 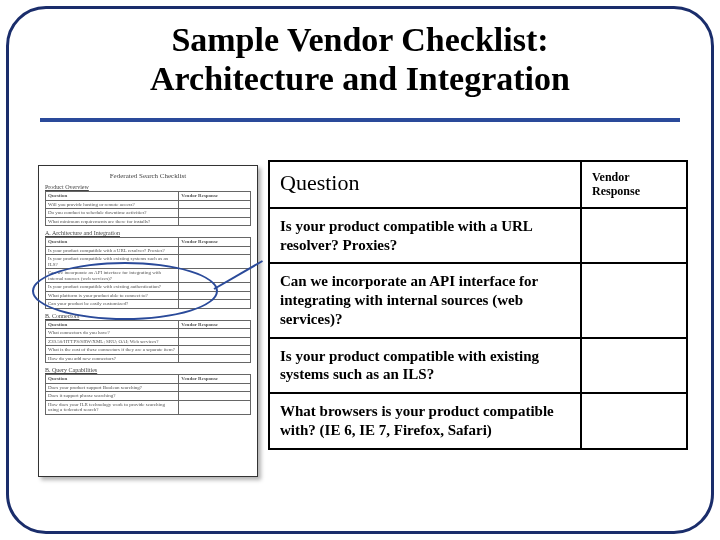 What do you see at coordinates (148, 176) in the screenshot?
I see `thumb-title: Federated Search Checklist` at bounding box center [148, 176].